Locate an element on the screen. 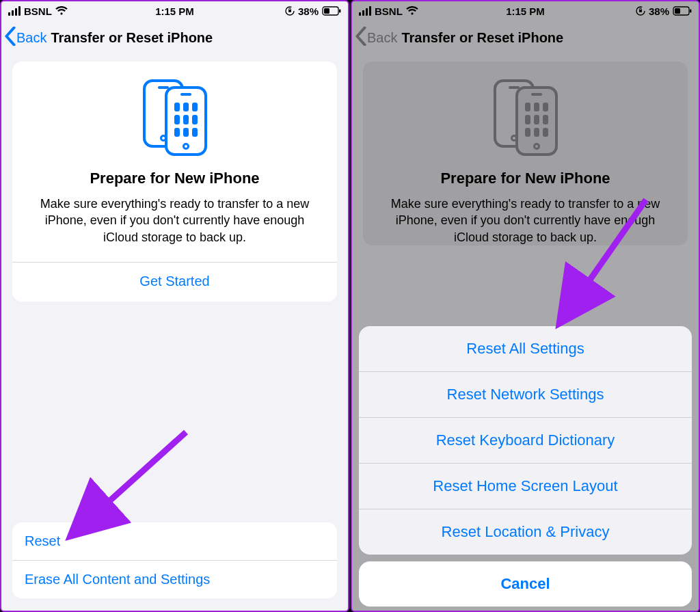  sheet-reset-keyboard: Reset Keyboard Dictionary is located at coordinates (525, 440).